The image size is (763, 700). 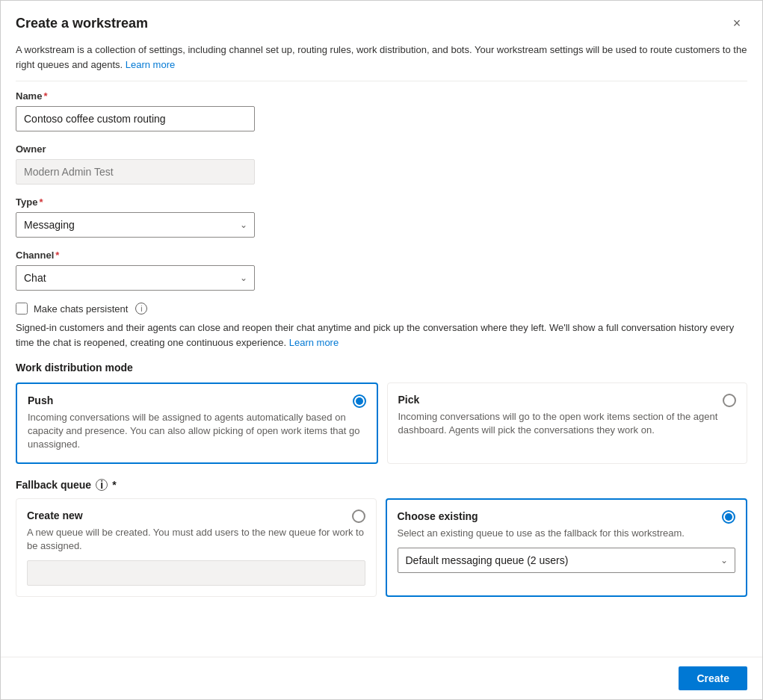 I want to click on type-label: Type*, so click(x=381, y=202).